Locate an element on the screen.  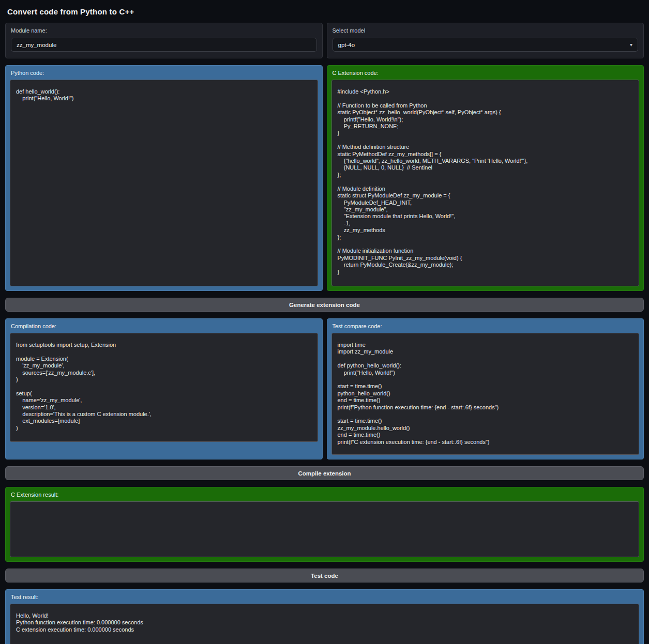
c-extension-code-label: C Extension code: is located at coordinates (486, 73).